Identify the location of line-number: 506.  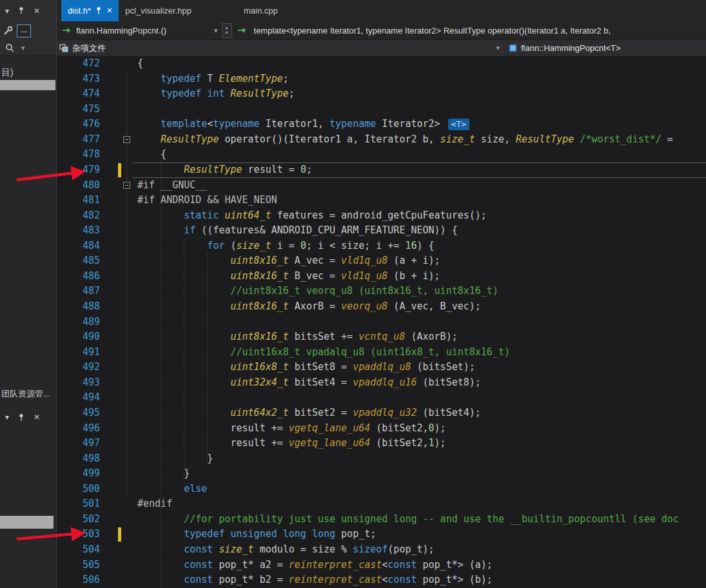
(81, 580).